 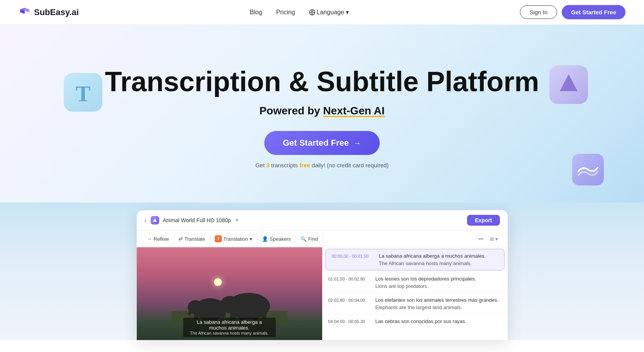 I want to click on transcript-line1: Las cebras son conocidas por sus rayas., so click(x=438, y=321).